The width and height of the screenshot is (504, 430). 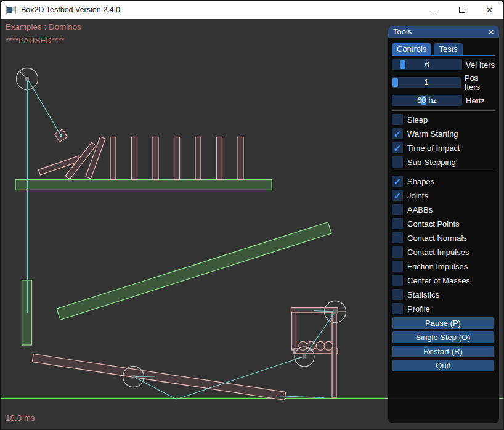 I want to click on checkbox-aabbs, so click(x=397, y=209).